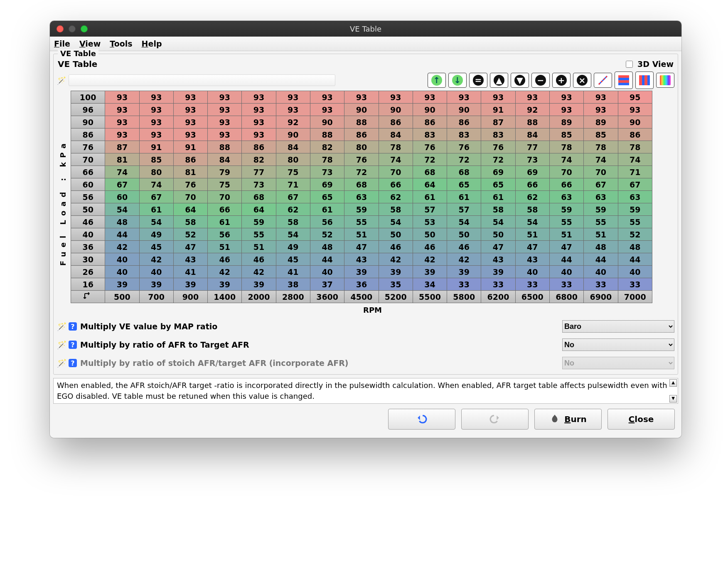  What do you see at coordinates (327, 197) in the screenshot?
I see `ve-cell: 65` at bounding box center [327, 197].